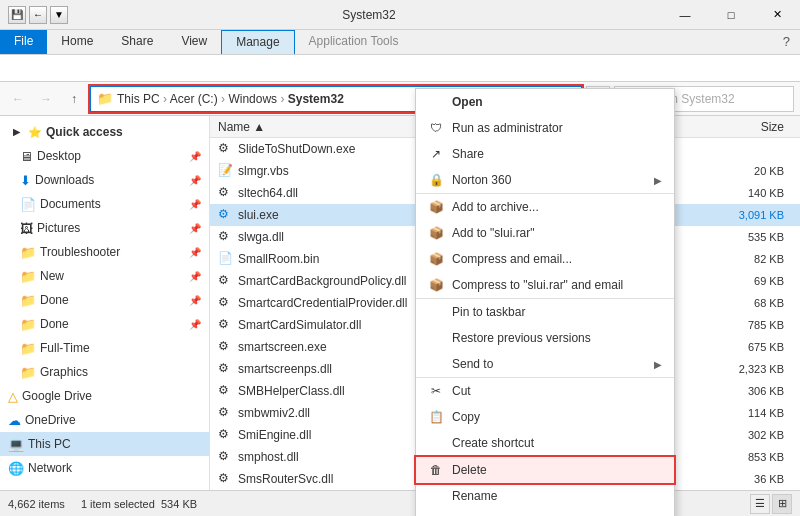 This screenshot has height=516, width=800. Describe the element at coordinates (194, 42) in the screenshot. I see `tab-view: View` at that location.